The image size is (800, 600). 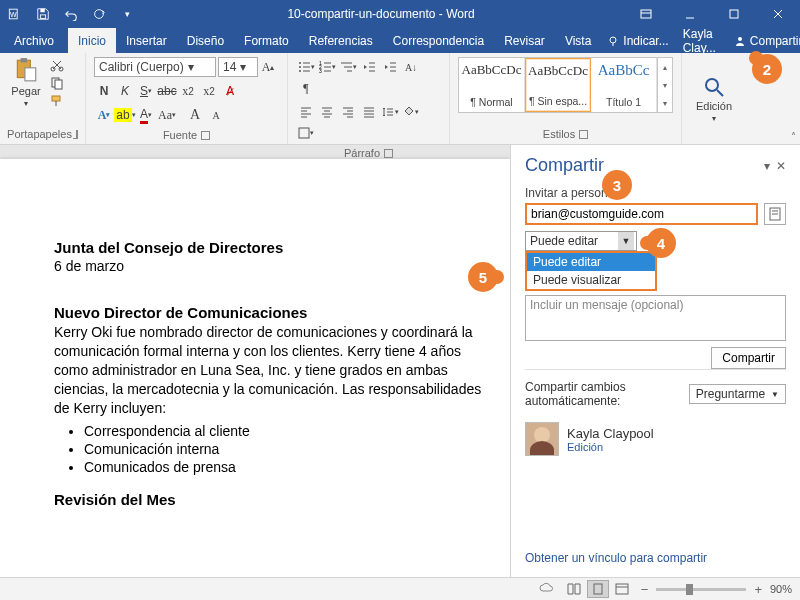 I want to click on permission-combo: Puede editar ▼ Puede editar Puede visual…, so click(x=581, y=241).